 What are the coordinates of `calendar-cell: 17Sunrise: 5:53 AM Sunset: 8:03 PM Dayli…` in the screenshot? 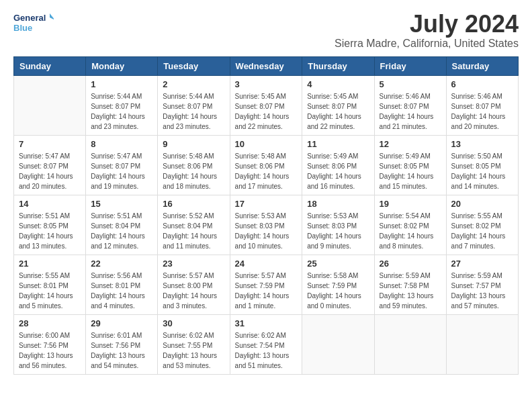 It's located at (266, 224).